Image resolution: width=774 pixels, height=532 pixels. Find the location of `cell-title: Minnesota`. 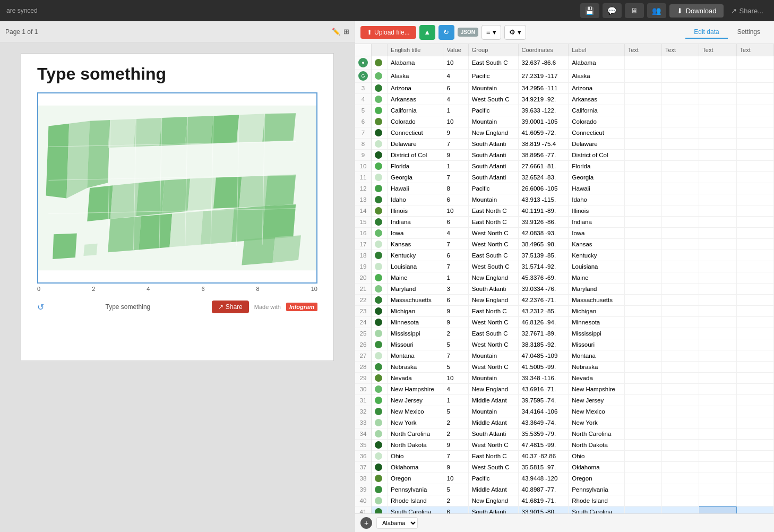

cell-title: Minnesota is located at coordinates (415, 322).